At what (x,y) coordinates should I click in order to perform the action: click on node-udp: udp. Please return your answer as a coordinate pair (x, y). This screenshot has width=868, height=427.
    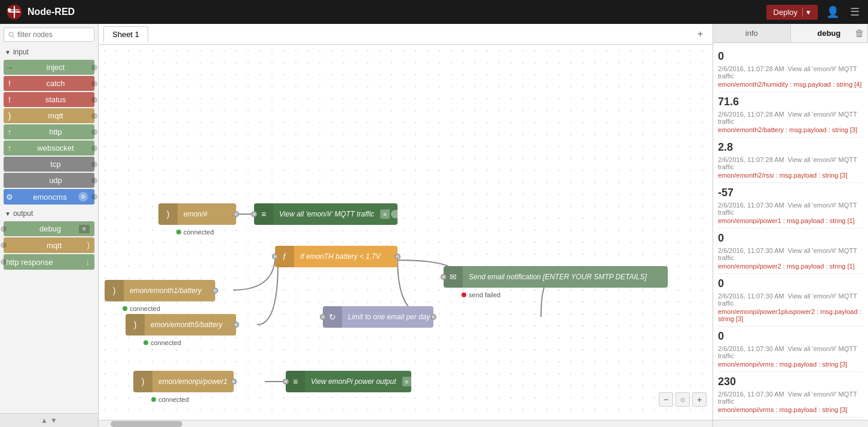
    Looking at the image, I should click on (49, 181).